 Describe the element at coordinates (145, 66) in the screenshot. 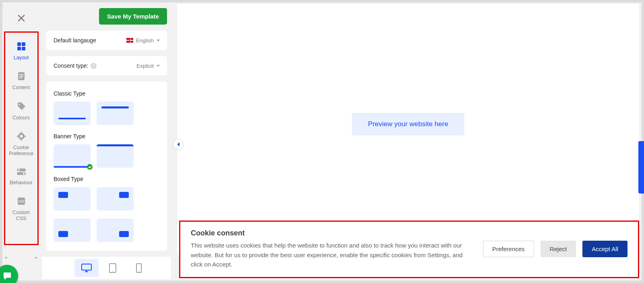

I see `consent-type-value: Explicit` at that location.